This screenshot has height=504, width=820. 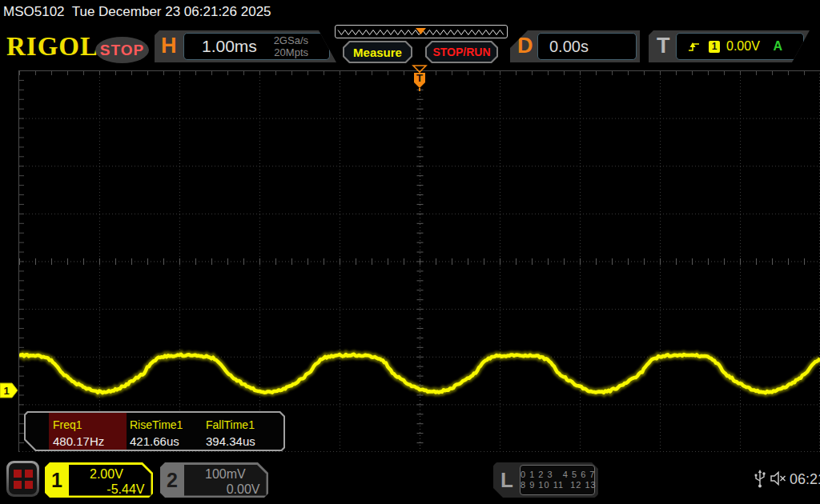 I want to click on svg-text: T, so click(x=420, y=78).